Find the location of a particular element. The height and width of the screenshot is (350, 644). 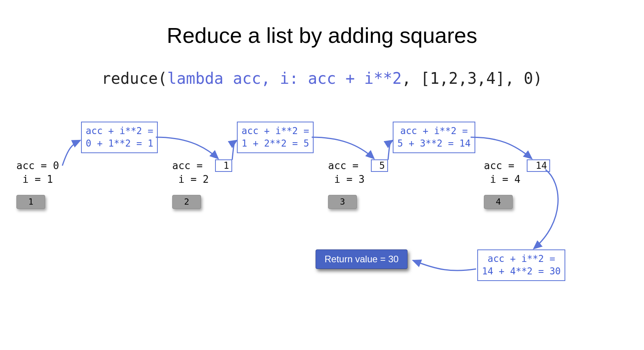

step-4-acc: acc = is located at coordinates (523, 166).